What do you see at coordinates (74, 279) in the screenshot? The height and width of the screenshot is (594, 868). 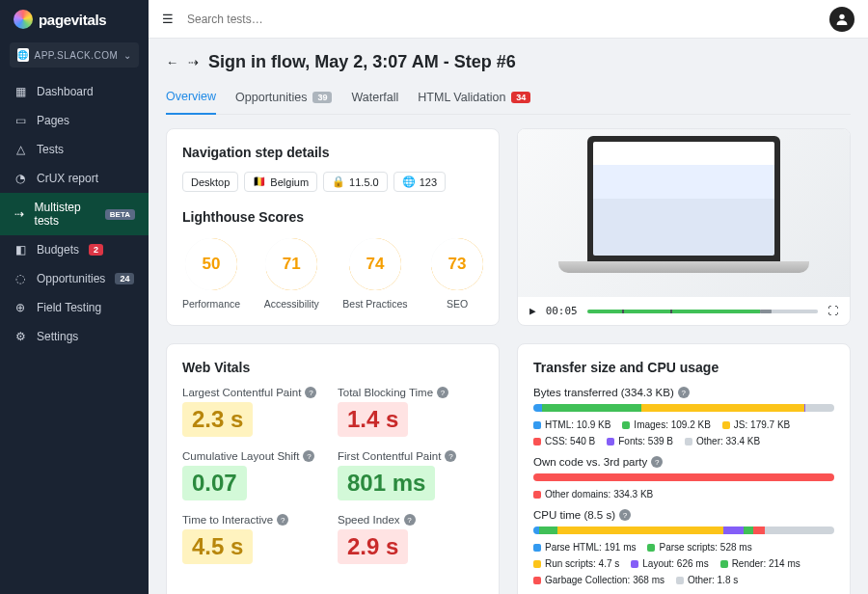 I see `sidebar-item-opportunities: ◌Opportunities24` at bounding box center [74, 279].